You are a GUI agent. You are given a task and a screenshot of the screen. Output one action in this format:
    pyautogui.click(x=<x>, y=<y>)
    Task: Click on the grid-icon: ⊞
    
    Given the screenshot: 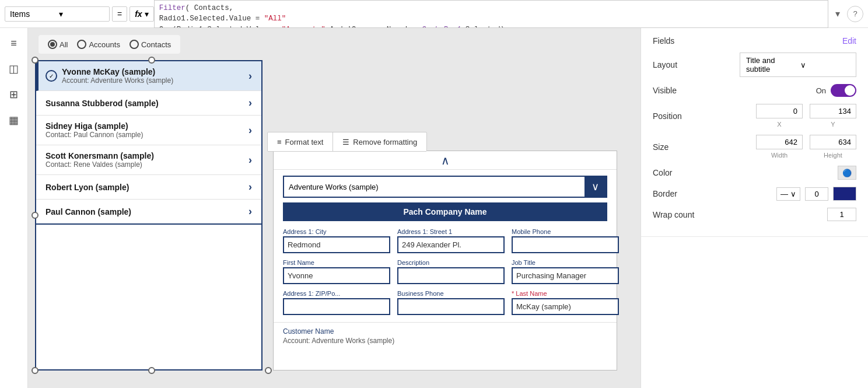 What is the action you would take?
    pyautogui.click(x=14, y=95)
    